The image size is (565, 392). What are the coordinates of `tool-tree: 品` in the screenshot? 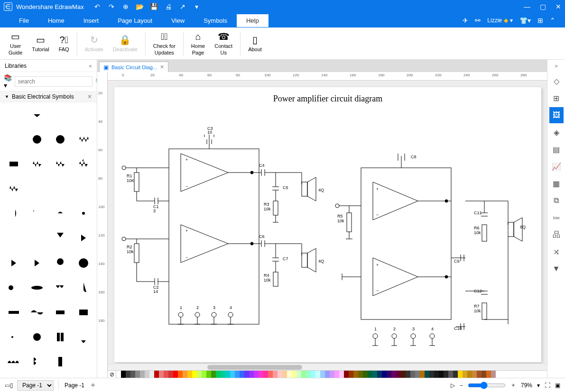 It's located at (556, 235).